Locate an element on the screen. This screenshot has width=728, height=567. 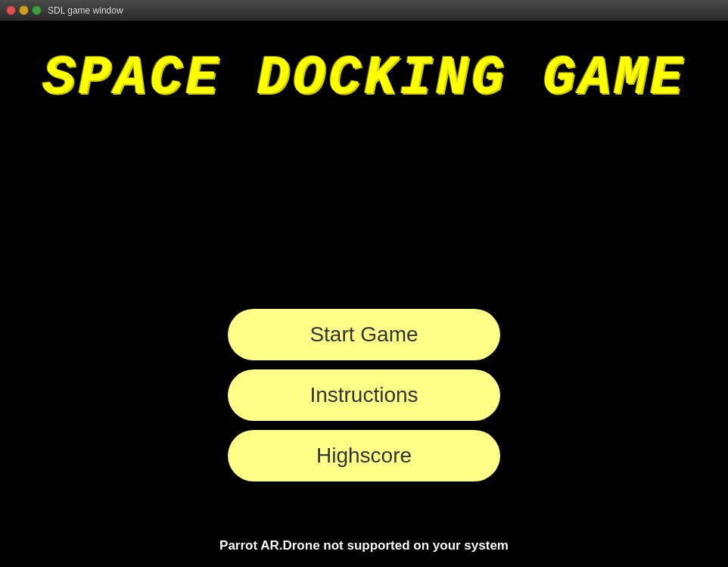
status-message: Parrot AR.Drone not supported on your sy… is located at coordinates (364, 546).